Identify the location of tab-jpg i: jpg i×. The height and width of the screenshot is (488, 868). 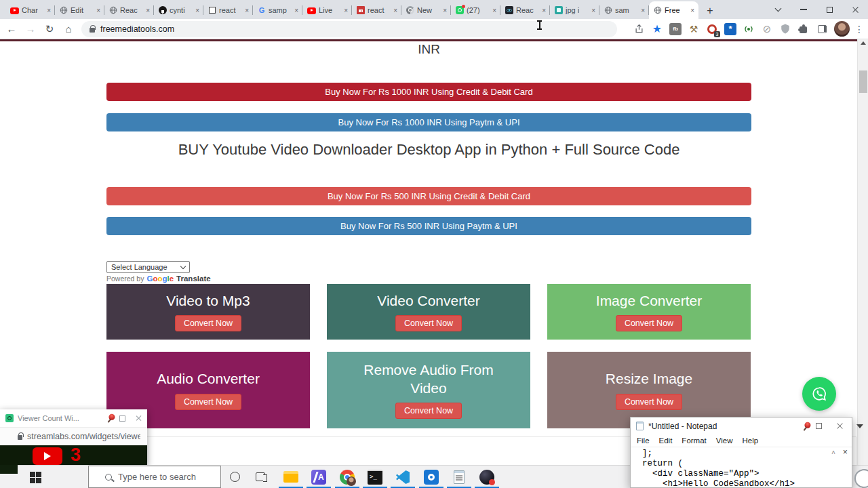
(575, 10).